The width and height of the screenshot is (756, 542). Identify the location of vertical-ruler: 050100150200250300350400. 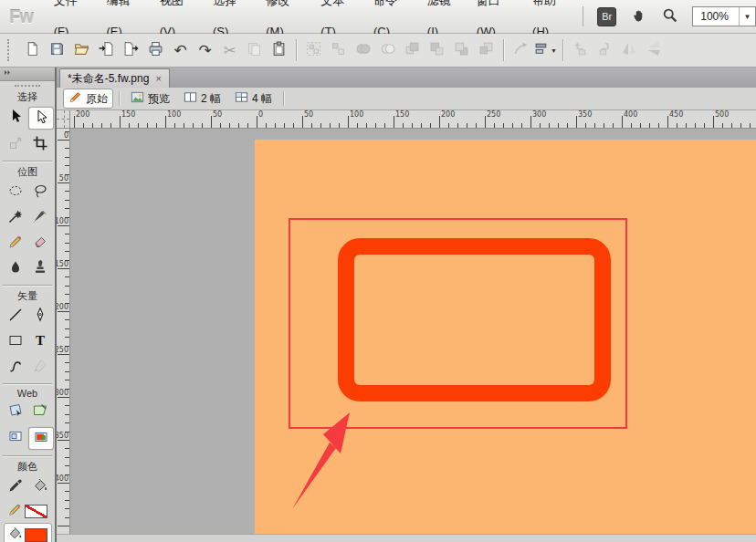
(64, 331).